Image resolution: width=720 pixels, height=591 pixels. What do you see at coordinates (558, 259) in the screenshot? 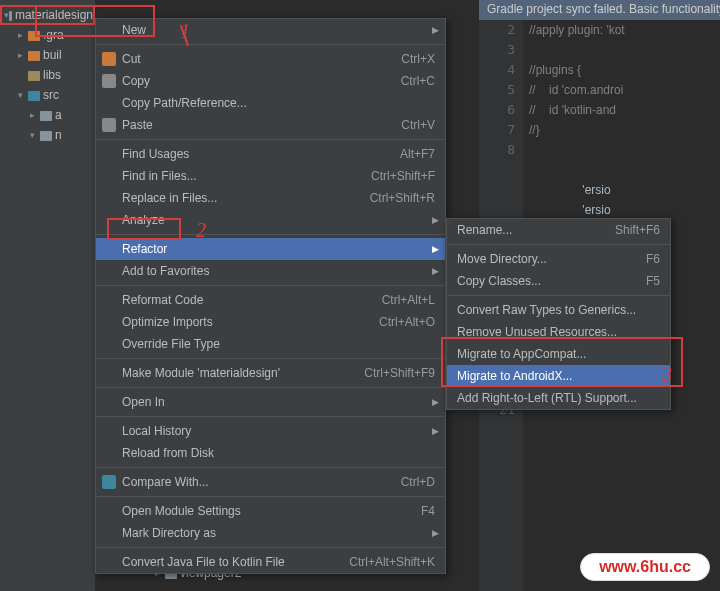
I see `menu-item: Move Directory...F6` at bounding box center [558, 259].